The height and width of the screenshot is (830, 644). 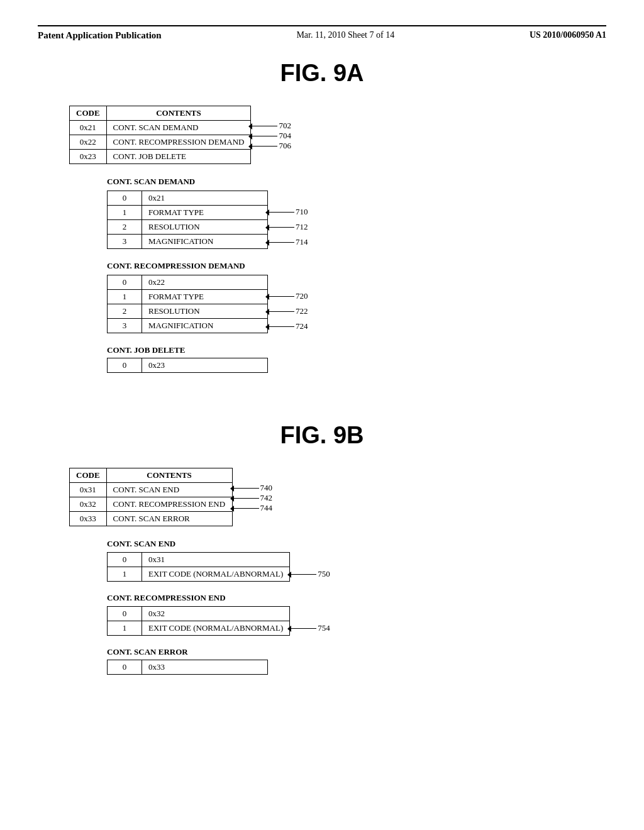 I want to click on sub-ref-labels: 710 712 714, so click(x=288, y=219).